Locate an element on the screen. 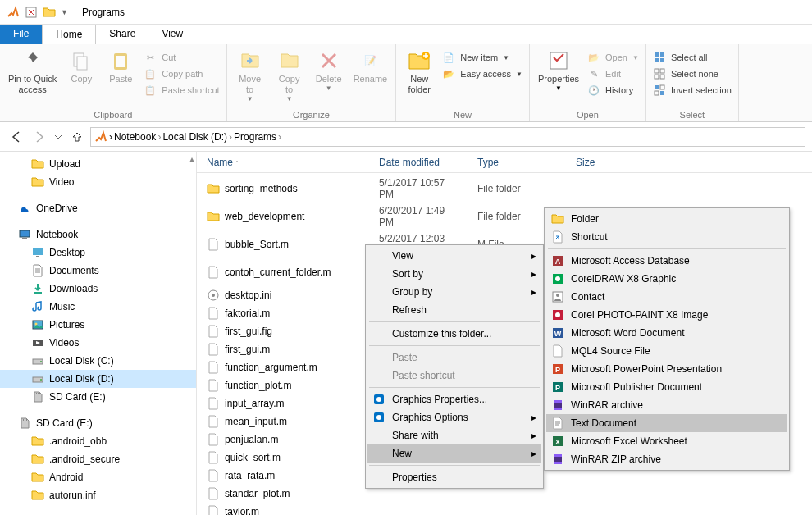 The image size is (812, 515). menu-winrar-zip-archive: WinRAR ZIP archive is located at coordinates (667, 459).